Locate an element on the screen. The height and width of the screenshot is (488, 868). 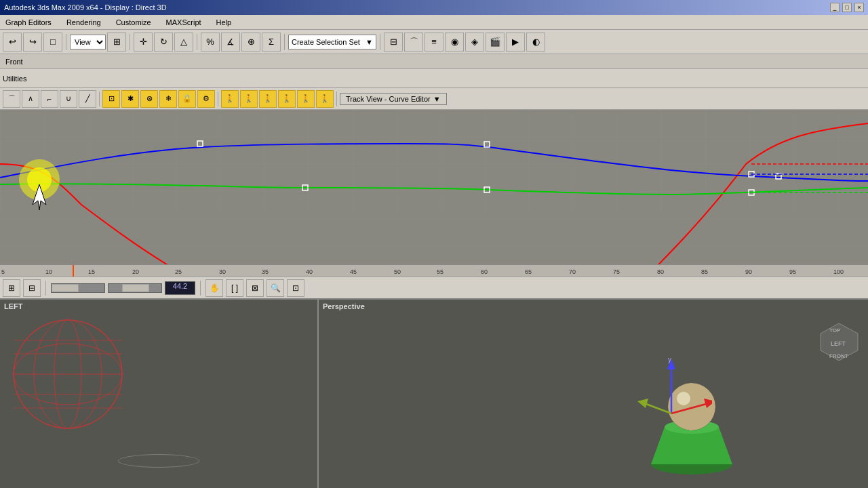
svg-text: 30 is located at coordinates (222, 272).